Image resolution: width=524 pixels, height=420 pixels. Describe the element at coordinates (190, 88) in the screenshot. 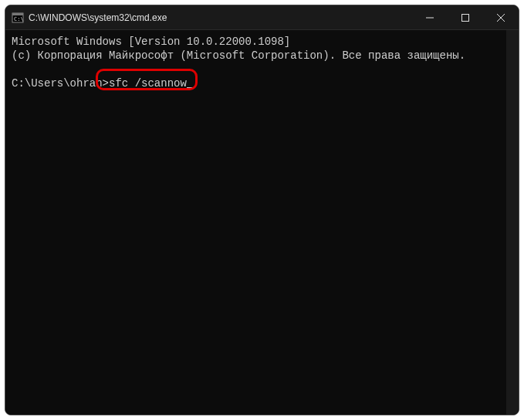

I see `cursor` at that location.